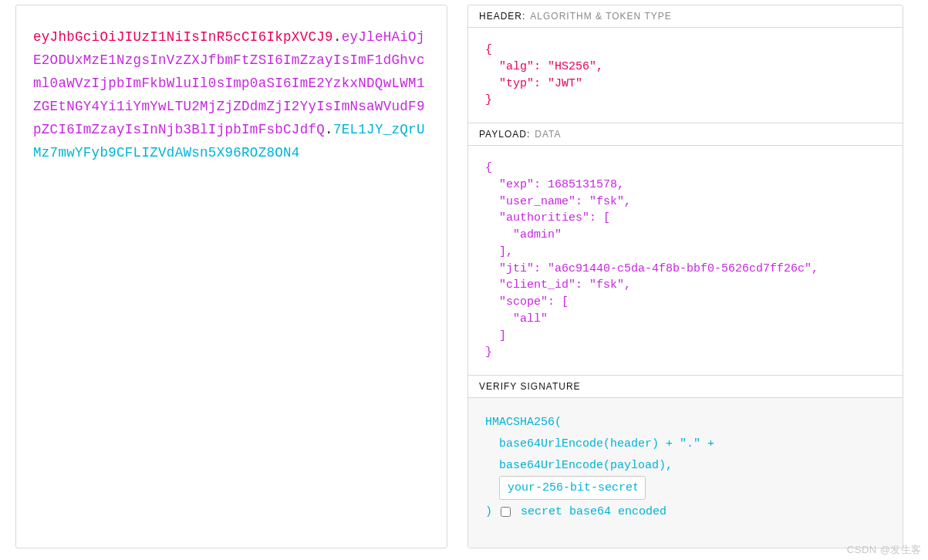 This screenshot has width=928, height=560. What do you see at coordinates (600, 16) in the screenshot?
I see `header-section-sub: ALGORITHM & TOKEN TYPE` at bounding box center [600, 16].